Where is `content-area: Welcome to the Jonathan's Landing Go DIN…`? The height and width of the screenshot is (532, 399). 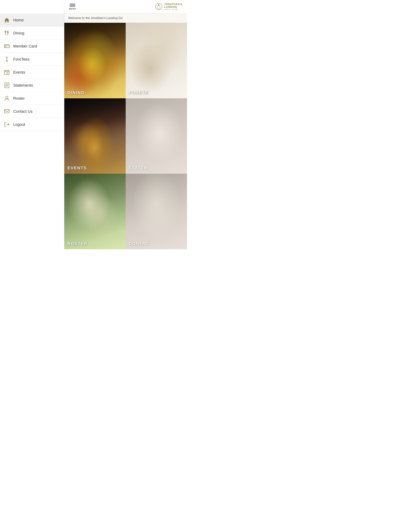
content-area: Welcome to the Jonathan's Landing Go DIN… is located at coordinates (126, 131).